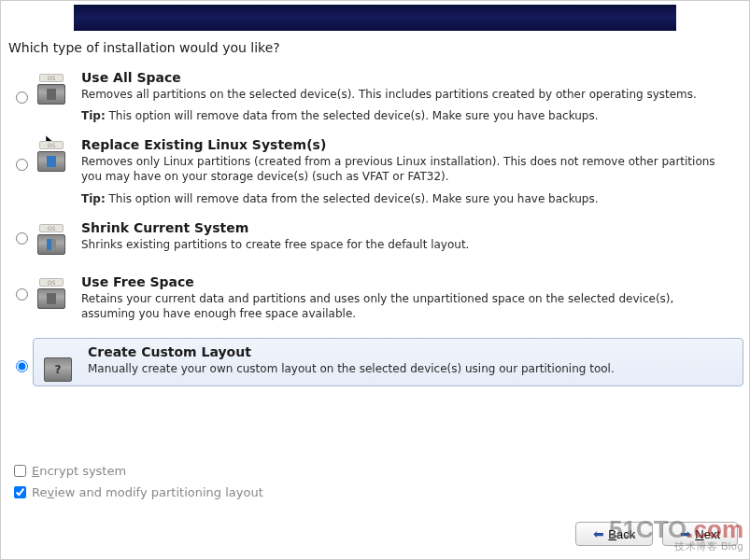 The image size is (750, 560). Describe the element at coordinates (136, 493) in the screenshot. I see `review-layout-row: Review and modify partitioning layout` at that location.